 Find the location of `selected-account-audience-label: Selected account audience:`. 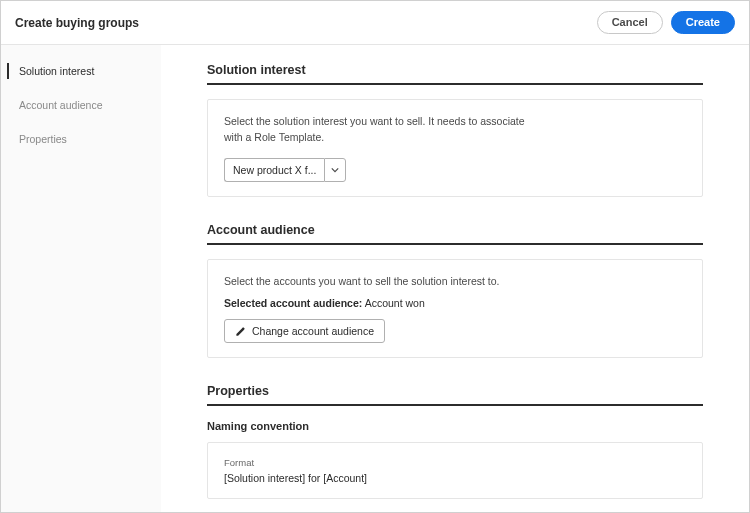

selected-account-audience-label: Selected account audience: is located at coordinates (293, 303).